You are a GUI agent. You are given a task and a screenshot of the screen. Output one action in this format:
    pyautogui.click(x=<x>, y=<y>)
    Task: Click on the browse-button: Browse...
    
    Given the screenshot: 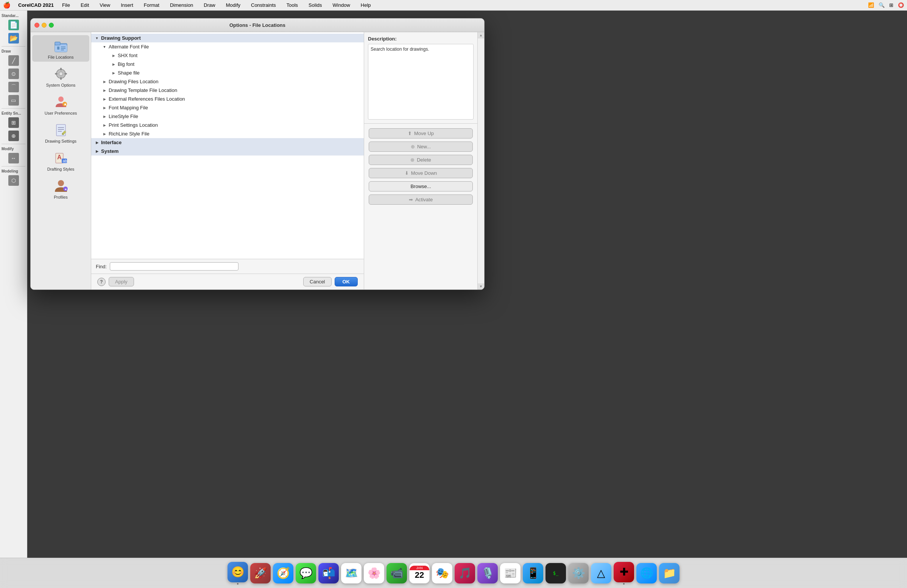 What is the action you would take?
    pyautogui.click(x=421, y=187)
    